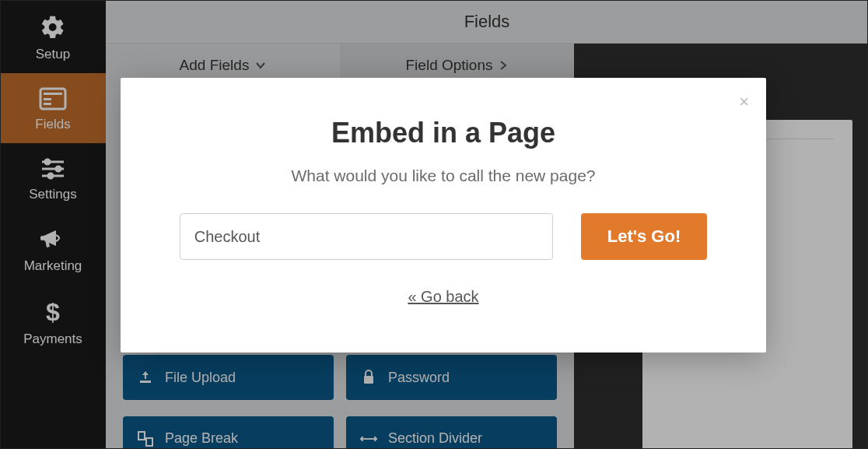  What do you see at coordinates (744, 101) in the screenshot?
I see `close-icon: ×` at bounding box center [744, 101].